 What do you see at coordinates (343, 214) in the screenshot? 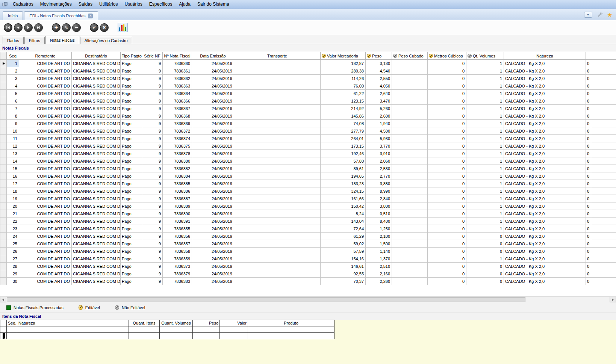
I see `cell-valor-mercadoria: 8,24` at bounding box center [343, 214].